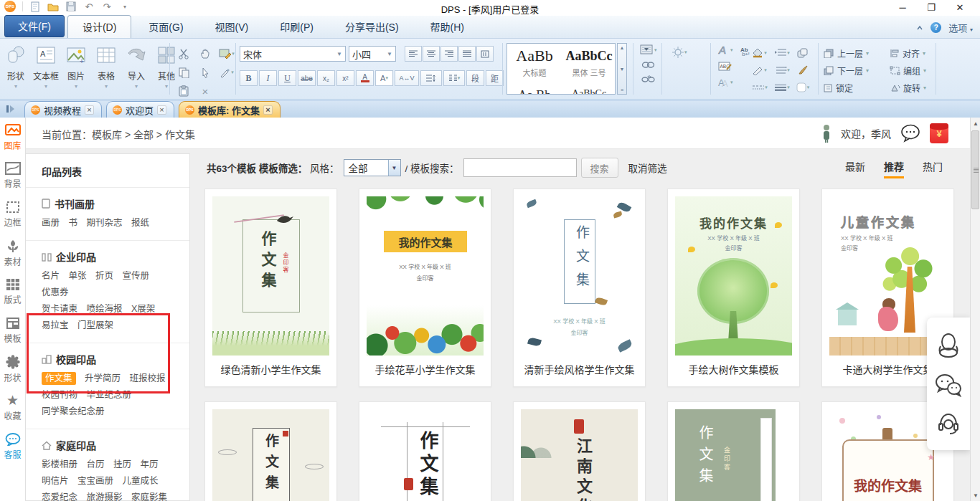 This screenshot has height=501, width=980. Describe the element at coordinates (96, 464) in the screenshot. I see `category-link: 台历` at that location.